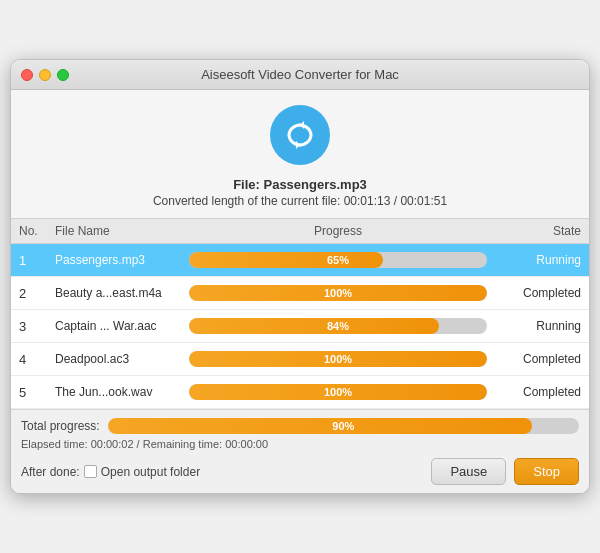 The height and width of the screenshot is (553, 600). I want to click on col-header-progress: Progress, so click(338, 231).